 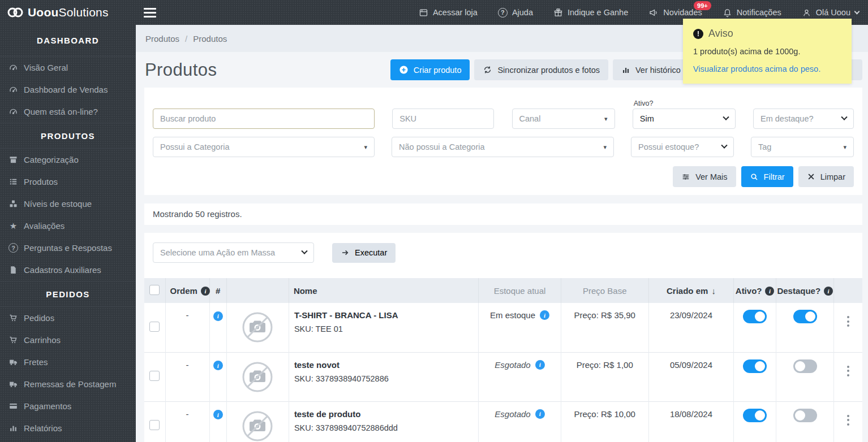 What do you see at coordinates (826, 176) in the screenshot?
I see `limpar-button: Limpar` at bounding box center [826, 176].